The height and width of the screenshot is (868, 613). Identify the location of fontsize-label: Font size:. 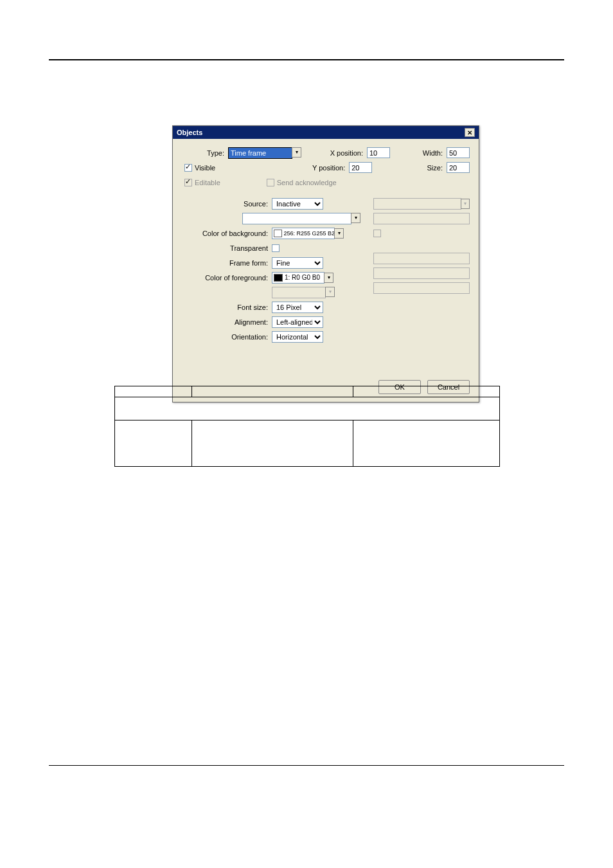
(227, 307).